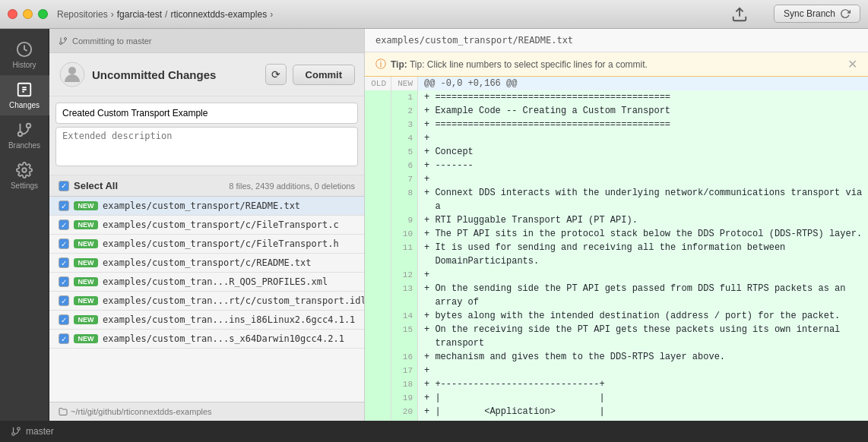  What do you see at coordinates (404, 316) in the screenshot?
I see `gutter-new: 14` at bounding box center [404, 316].